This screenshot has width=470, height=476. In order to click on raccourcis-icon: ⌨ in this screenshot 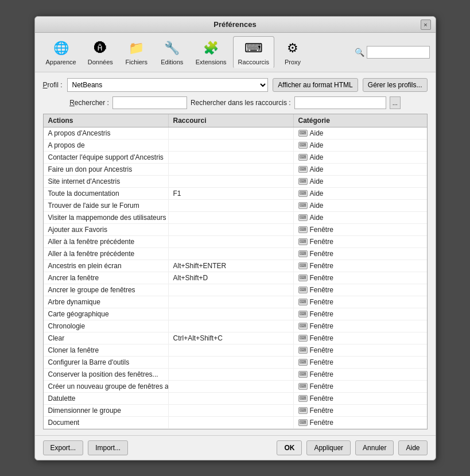, I will do `click(254, 48)`.